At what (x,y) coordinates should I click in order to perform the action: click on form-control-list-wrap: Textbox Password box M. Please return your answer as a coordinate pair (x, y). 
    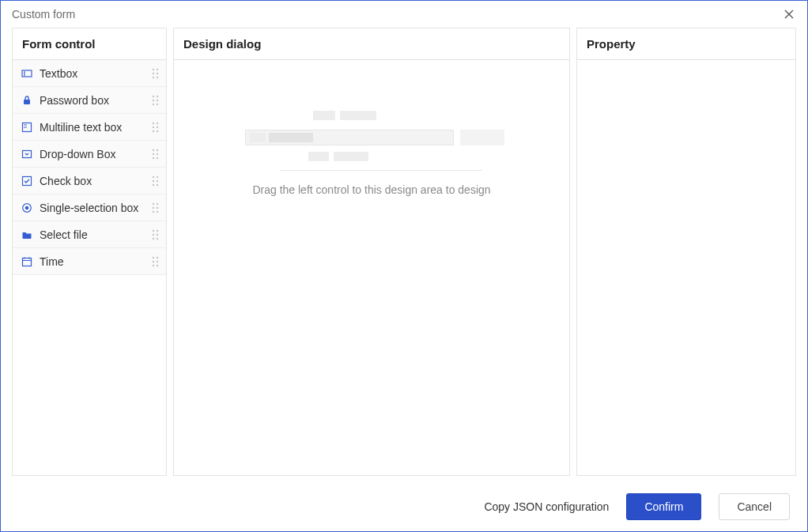
    Looking at the image, I should click on (89, 267).